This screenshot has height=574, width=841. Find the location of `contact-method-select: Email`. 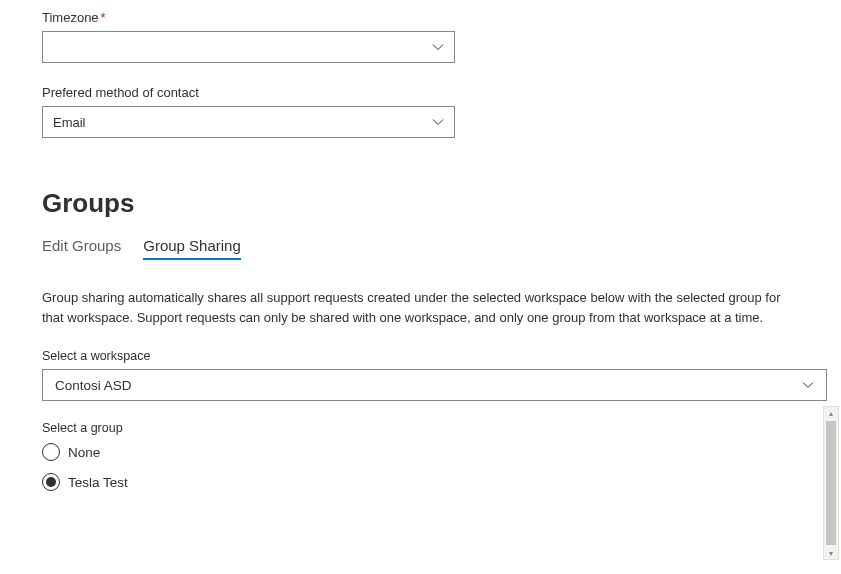

contact-method-select: Email is located at coordinates (248, 122).